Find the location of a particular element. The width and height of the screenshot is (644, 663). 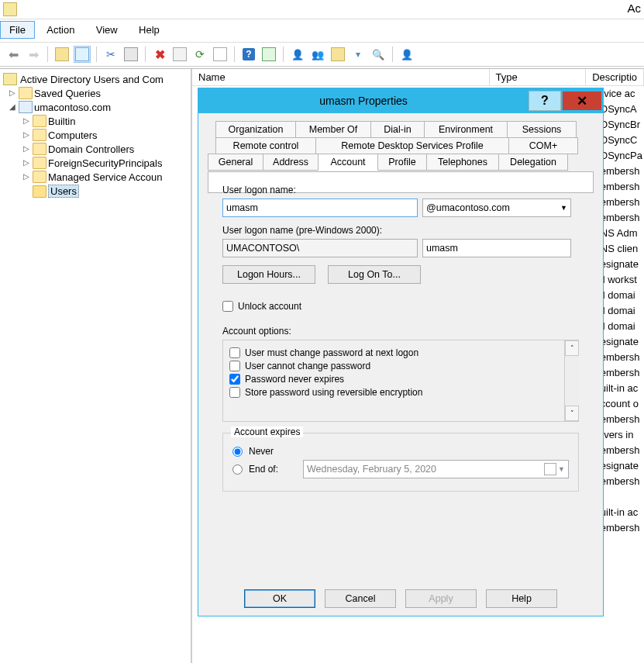

log-on-to-button: Log On To... is located at coordinates (374, 275).